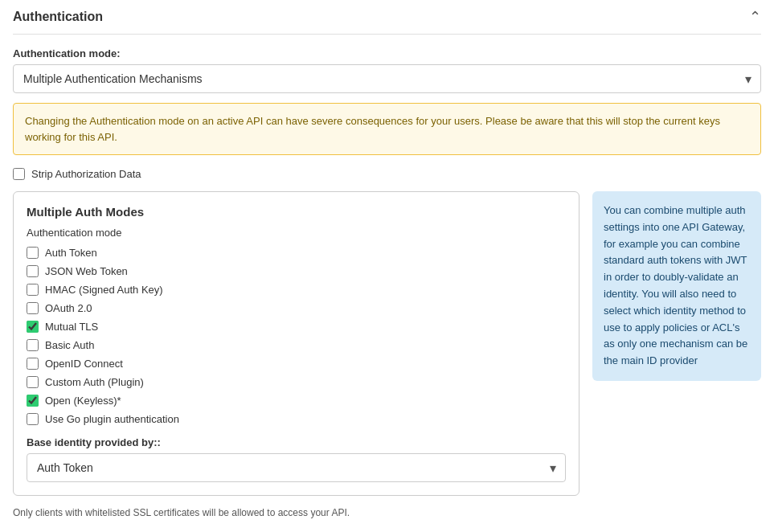 The height and width of the screenshot is (532, 774). I want to click on auth-mode-group: Authentication mode: Multiple Authentica…, so click(387, 71).